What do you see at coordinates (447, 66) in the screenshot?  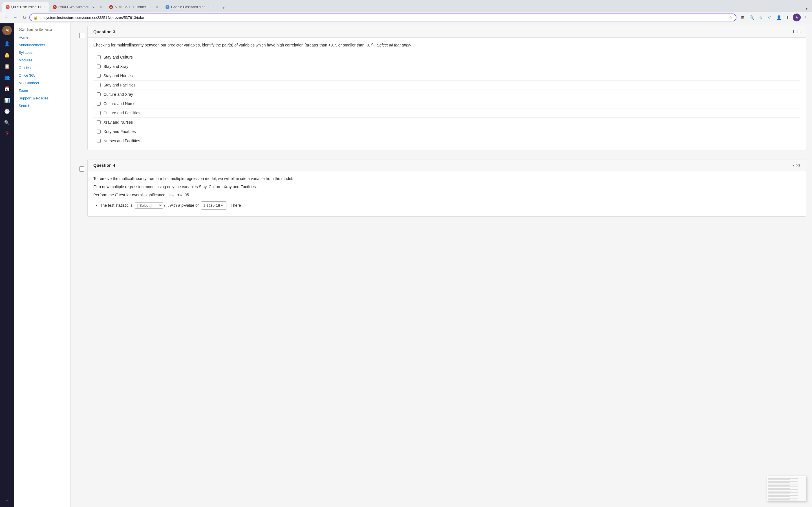 I see `answer-option-2: Stay and Xray` at bounding box center [447, 66].